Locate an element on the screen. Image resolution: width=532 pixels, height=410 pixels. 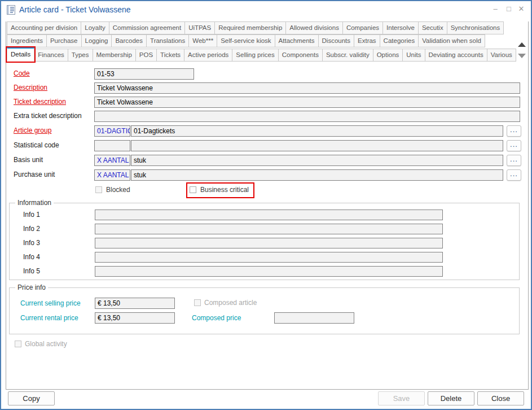
business-critical-annotation-box is located at coordinates (220, 190).